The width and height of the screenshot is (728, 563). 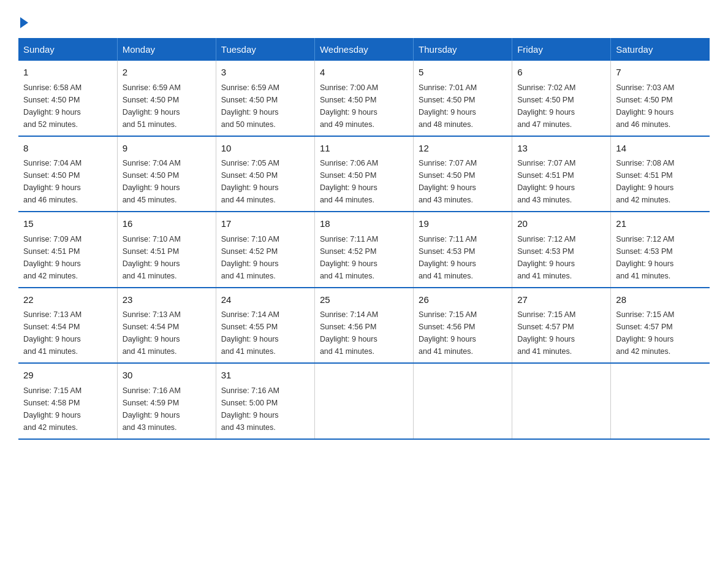 I want to click on day-info: Sunrise: 6:58 AMSunset: 4:50 PMDaylight:…, so click(x=67, y=106).